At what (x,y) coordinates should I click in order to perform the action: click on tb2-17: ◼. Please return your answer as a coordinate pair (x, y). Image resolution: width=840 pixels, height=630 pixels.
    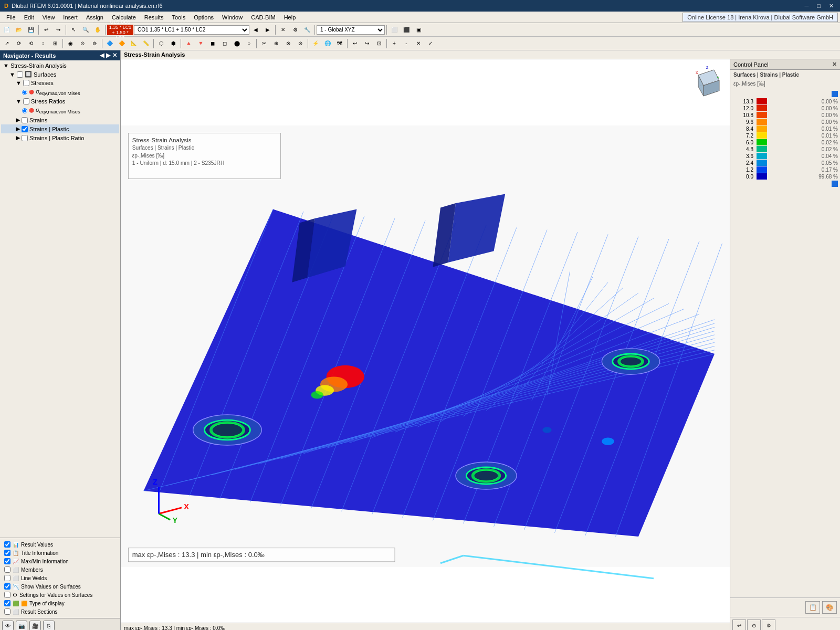
    Looking at the image, I should click on (213, 44).